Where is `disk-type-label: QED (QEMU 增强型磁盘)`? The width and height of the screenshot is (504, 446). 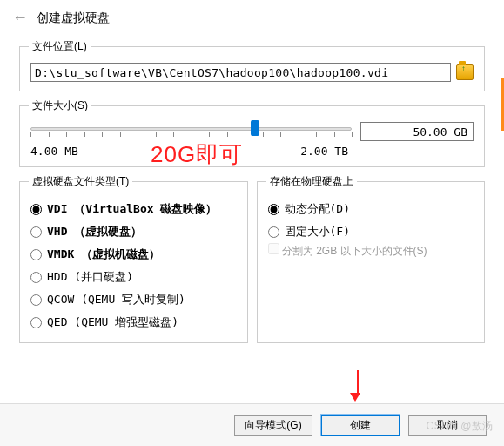 disk-type-label: QED (QEMU 增强型磁盘) is located at coordinates (113, 322).